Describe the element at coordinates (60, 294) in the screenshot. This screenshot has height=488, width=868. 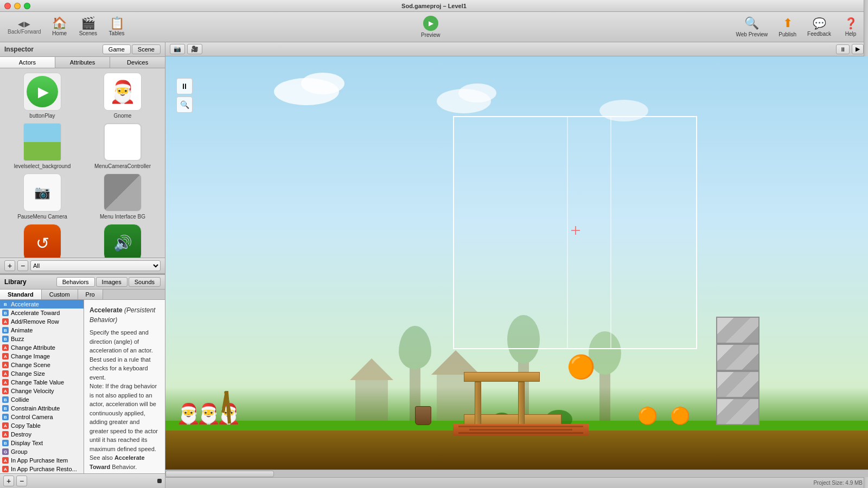
I see `tab-custom: Custom` at that location.